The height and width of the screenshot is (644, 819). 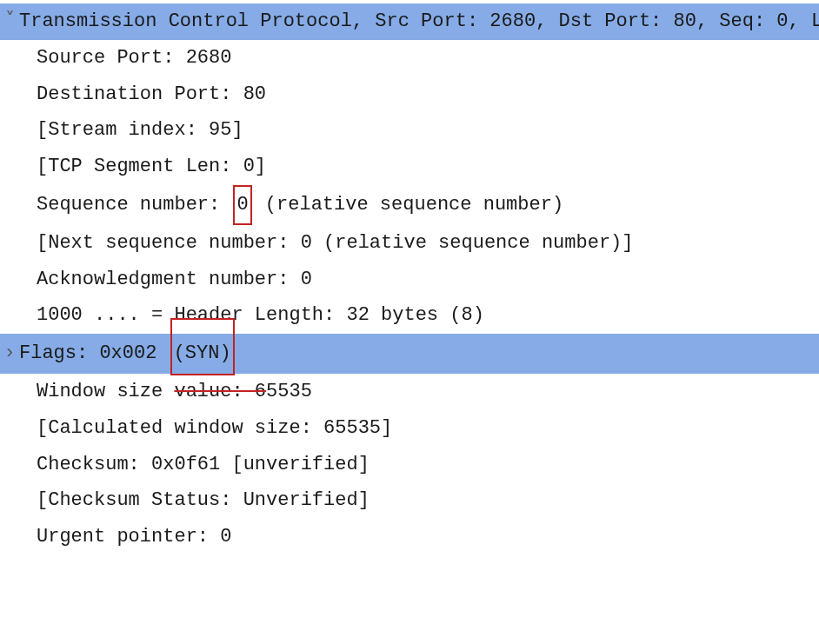 What do you see at coordinates (410, 167) in the screenshot?
I see `segment-len-row: [TCP Segment Len: 0]` at bounding box center [410, 167].